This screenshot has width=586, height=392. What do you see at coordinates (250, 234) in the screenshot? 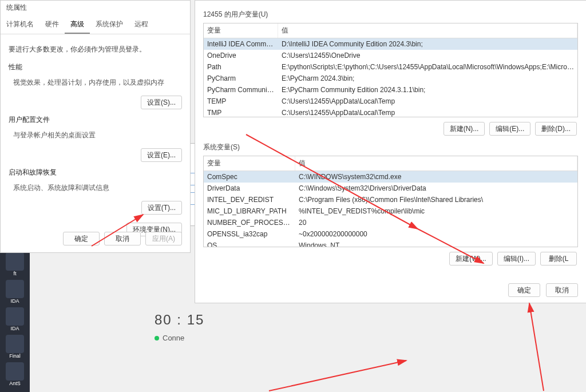
I see `cell-var: OPENSSL_ia32cap` at bounding box center [250, 234].